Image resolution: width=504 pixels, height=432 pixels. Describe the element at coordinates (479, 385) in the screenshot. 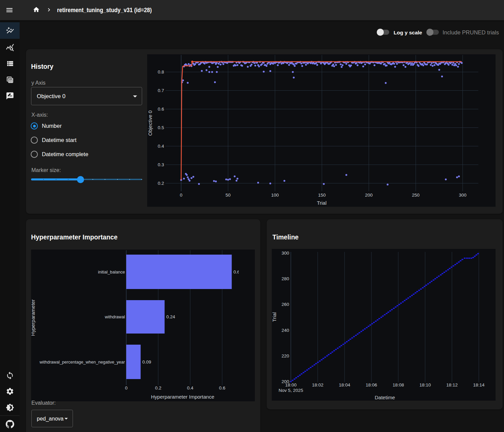

I see `svg-text: 18:14` at that location.